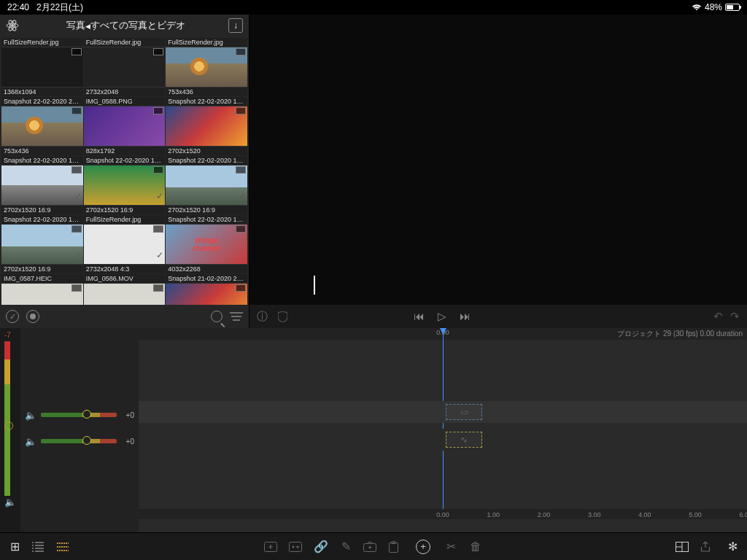  Describe the element at coordinates (12, 316) in the screenshot. I see `select-all-icon` at that location.